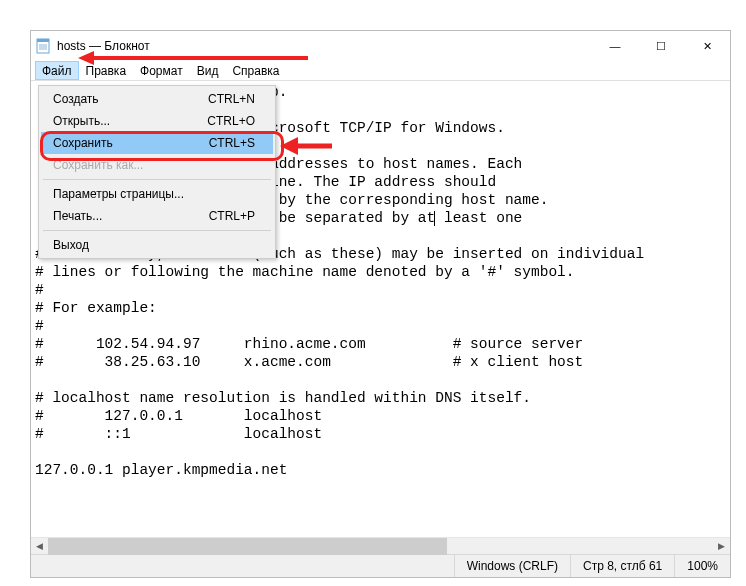 The image size is (746, 586). Describe the element at coordinates (157, 99) in the screenshot. I see `menu-item-create: СоздатьCTRL+N` at that location.